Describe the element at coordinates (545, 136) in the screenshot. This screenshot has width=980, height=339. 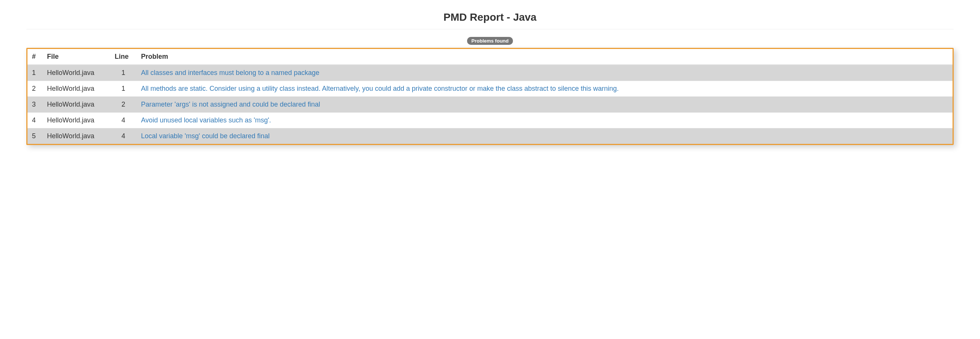
I see `cell-problem: Local variable 'msg' could be declared f…` at that location.